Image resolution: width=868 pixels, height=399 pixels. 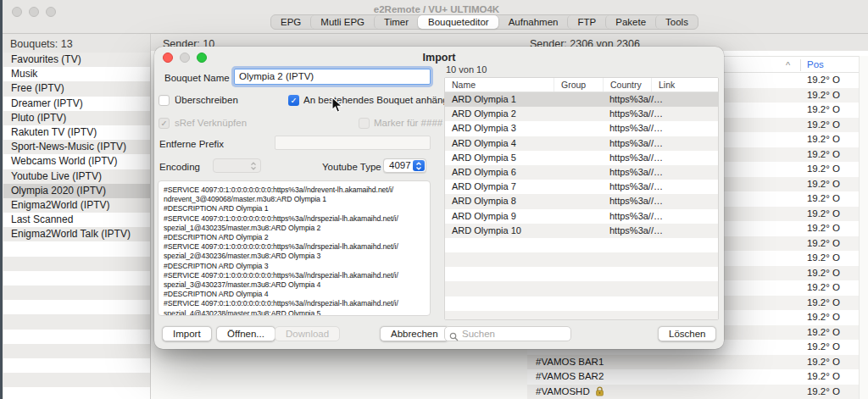 I want to click on sort-ascending-icon: ^, so click(x=788, y=65).